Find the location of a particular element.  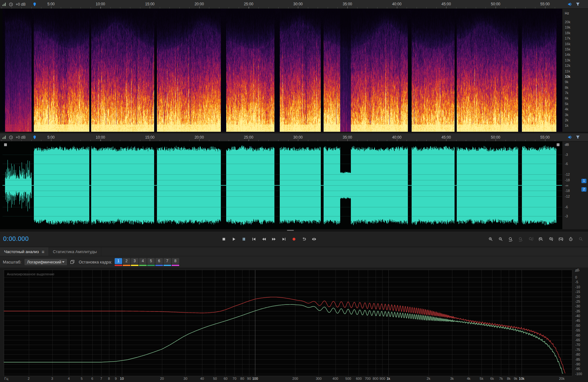

zoom-timer-button is located at coordinates (571, 239).